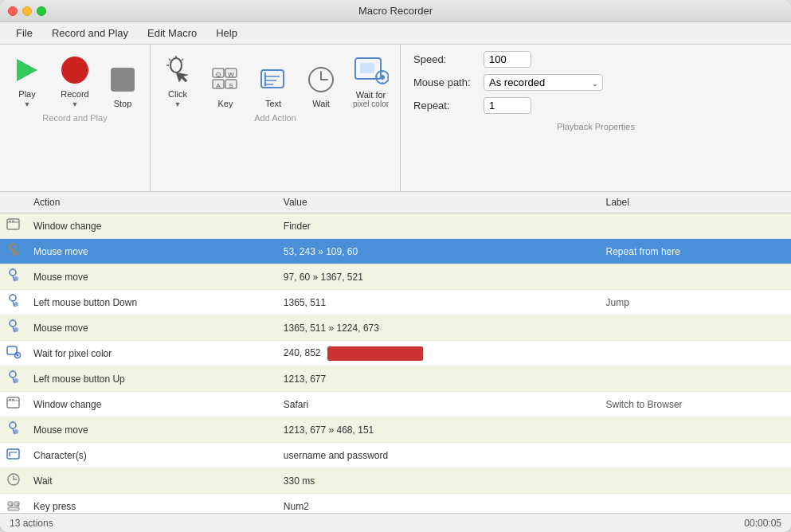  Describe the element at coordinates (395, 303) in the screenshot. I see `table-row: Left mouse button Down 1365, 511 Jump` at that location.